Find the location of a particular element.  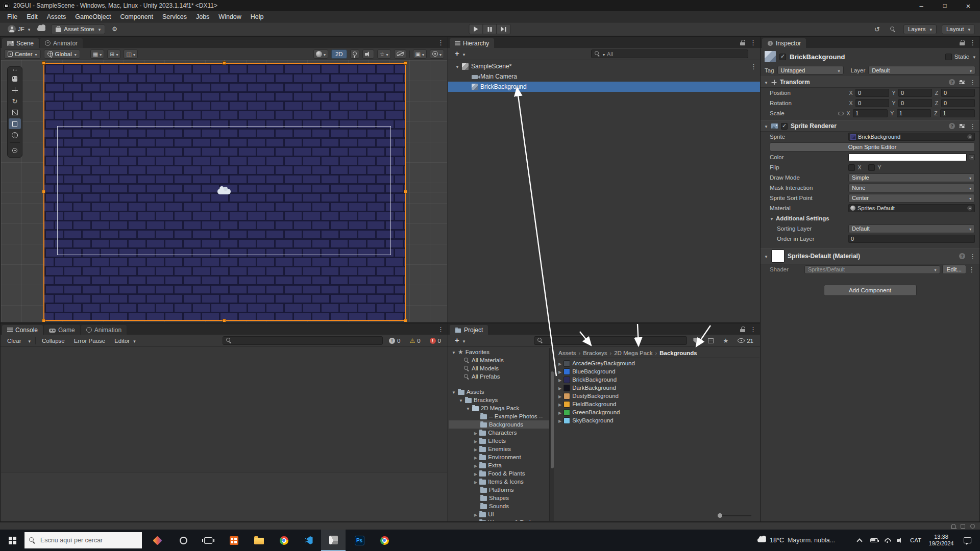

tree-folder-characters: Characters is located at coordinates (501, 433).